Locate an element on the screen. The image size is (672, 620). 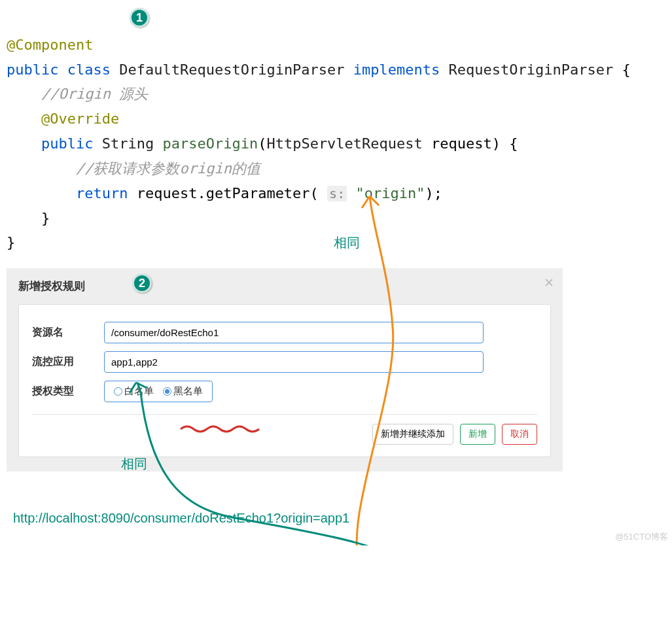
radio-icon is located at coordinates (118, 391).